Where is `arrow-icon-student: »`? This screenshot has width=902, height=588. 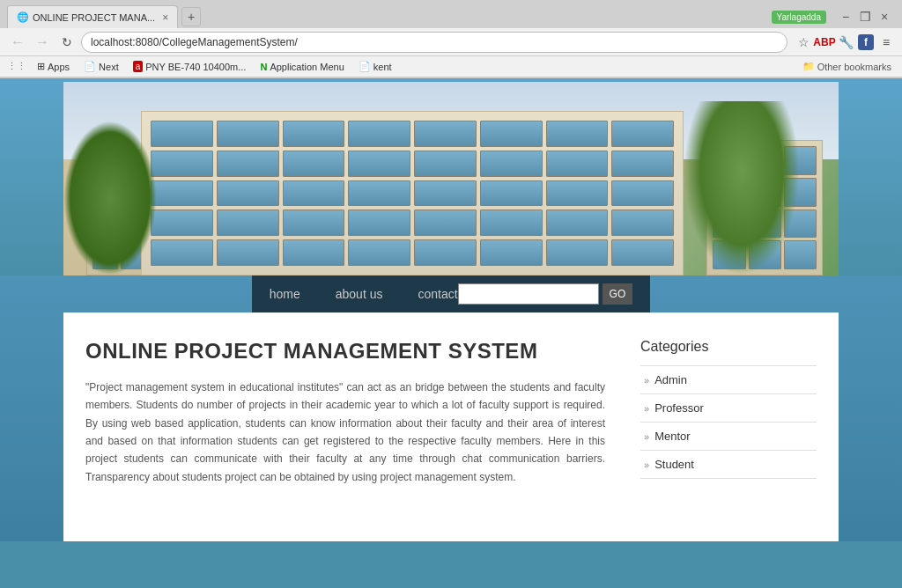
arrow-icon-student: » is located at coordinates (647, 465).